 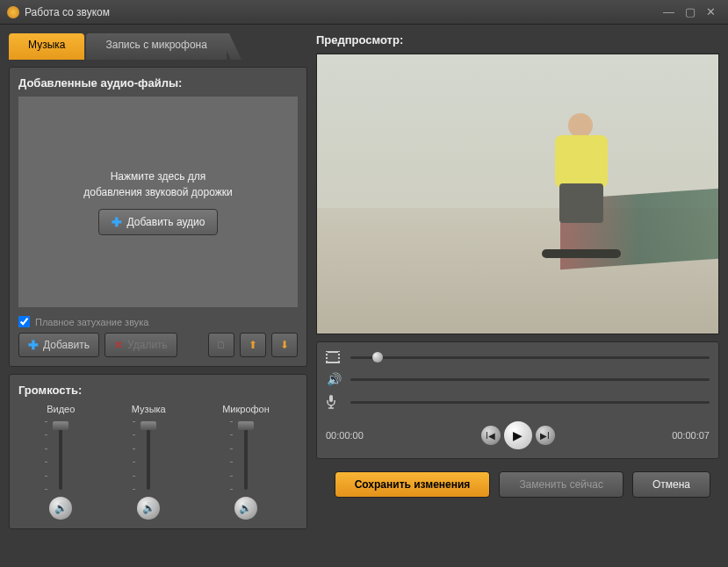 I want to click on titlebar: Работа со звуком — ▢ ✕, so click(x=364, y=12).